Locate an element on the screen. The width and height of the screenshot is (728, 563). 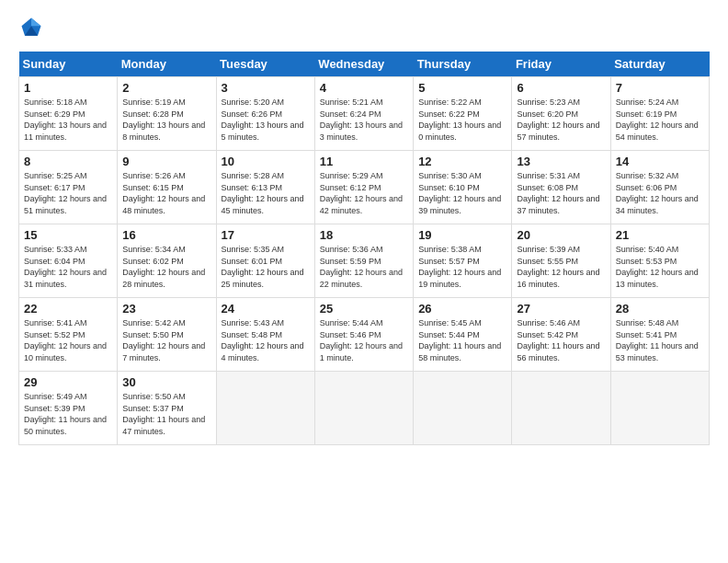
day-number: 7 is located at coordinates (660, 88).